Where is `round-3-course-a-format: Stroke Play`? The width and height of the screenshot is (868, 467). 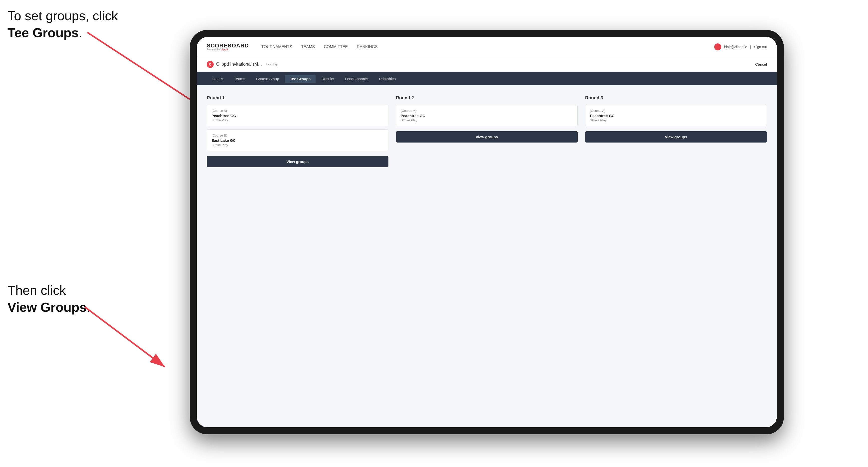 round-3-course-a-format: Stroke Play is located at coordinates (676, 120).